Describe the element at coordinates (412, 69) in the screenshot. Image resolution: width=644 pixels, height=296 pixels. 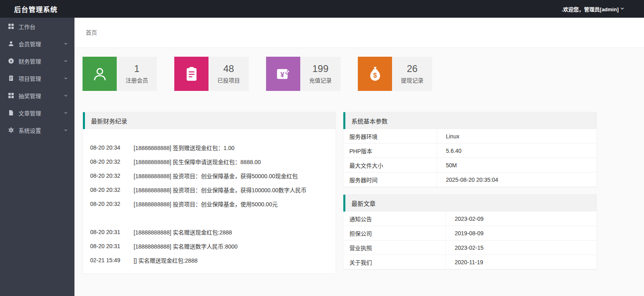
I see `stat-value: 26` at that location.